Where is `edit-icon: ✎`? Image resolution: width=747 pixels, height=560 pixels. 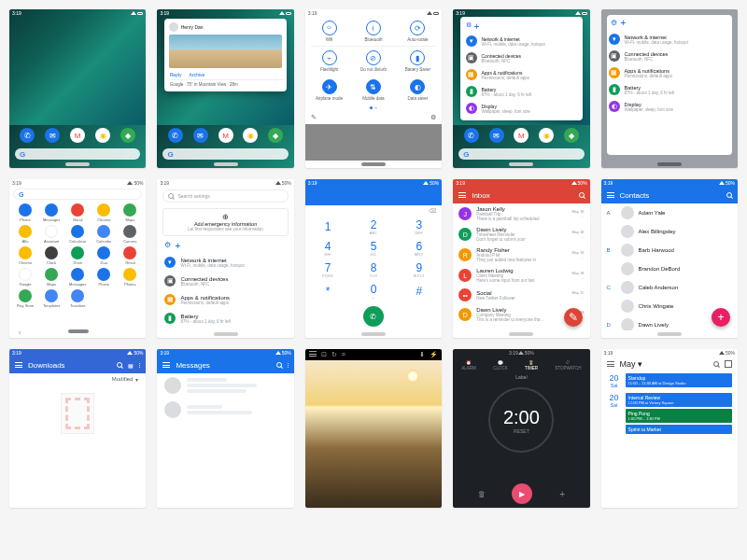
edit-icon: ✎ is located at coordinates (314, 118).